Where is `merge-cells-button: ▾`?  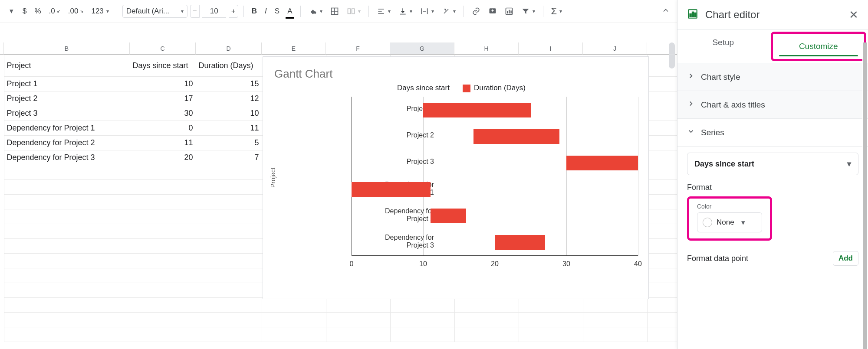
merge-cells-button: ▾ is located at coordinates (354, 11).